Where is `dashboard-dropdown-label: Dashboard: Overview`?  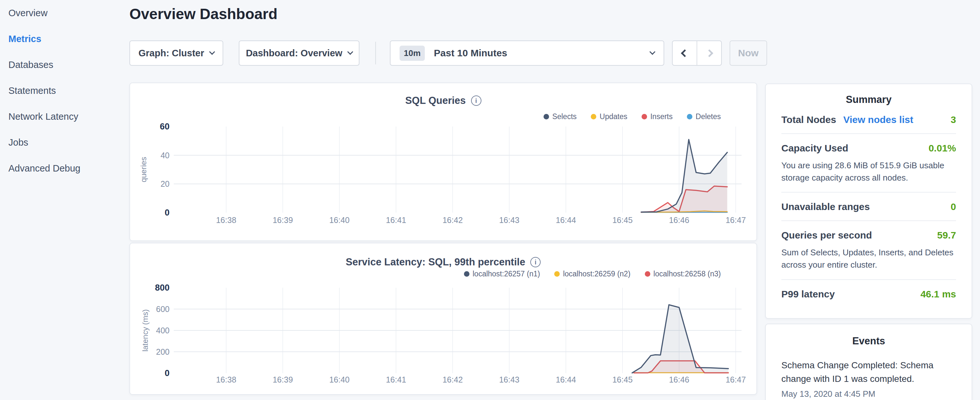
dashboard-dropdown-label: Dashboard: Overview is located at coordinates (294, 53).